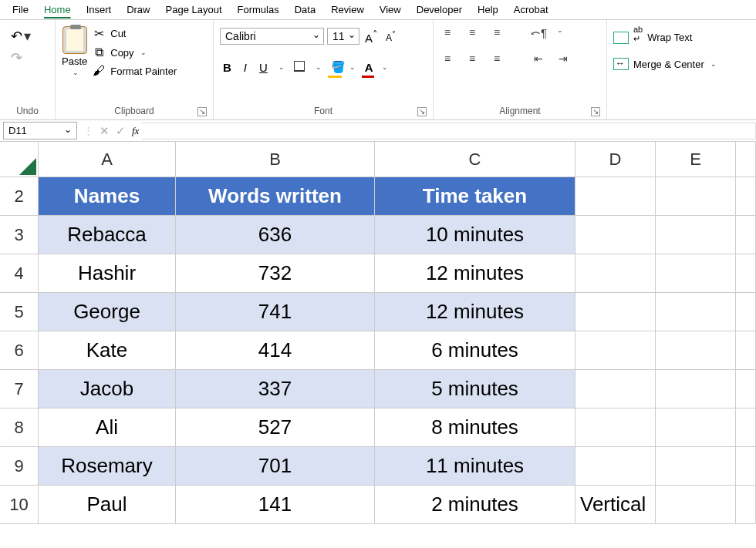  I want to click on menu-data: Data, so click(305, 9).